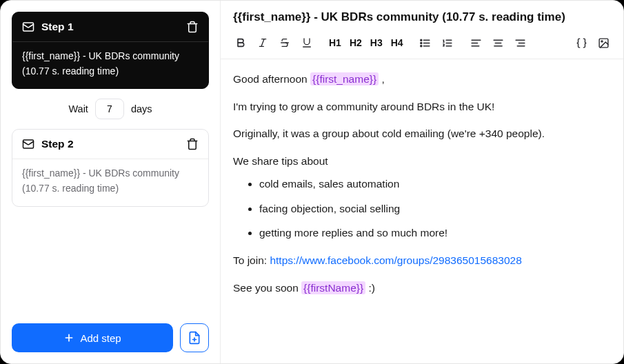 The width and height of the screenshot is (624, 364). What do you see at coordinates (110, 50) in the screenshot?
I see `step-card-1: Step 1 {{first_name}} - UK BDRs communit…` at bounding box center [110, 50].